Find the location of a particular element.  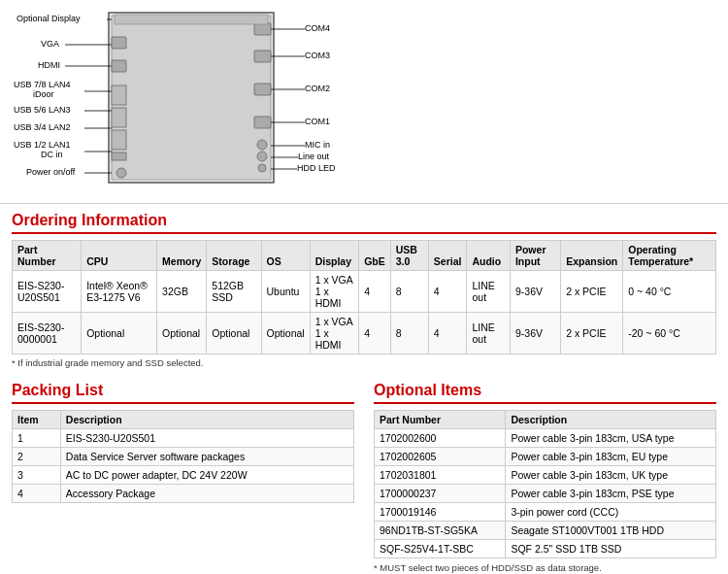

optional-table: Part Number Description 1702002600Power … is located at coordinates (546, 484).